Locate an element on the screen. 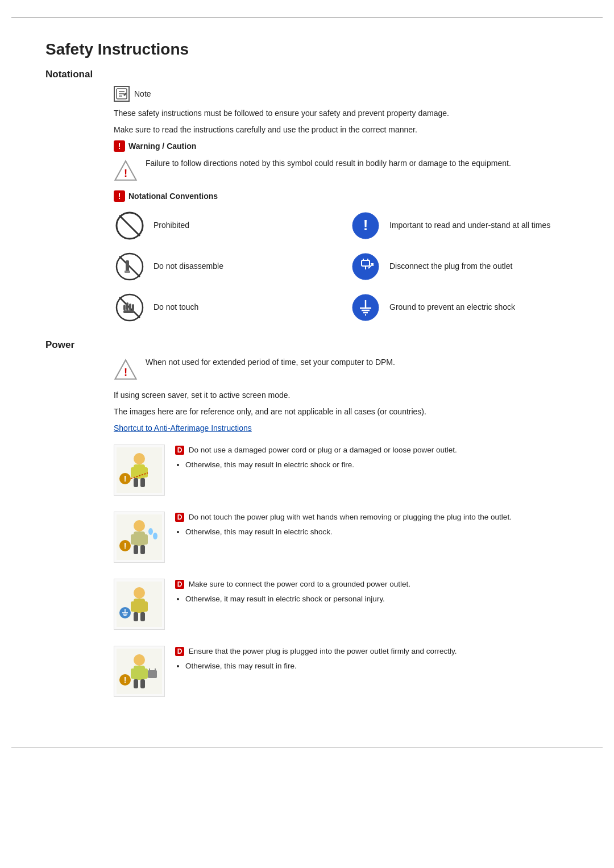 The height and width of the screenshot is (868, 614). power-item-2-title: D Do not touch the power plug with wet h… is located at coordinates (372, 517).